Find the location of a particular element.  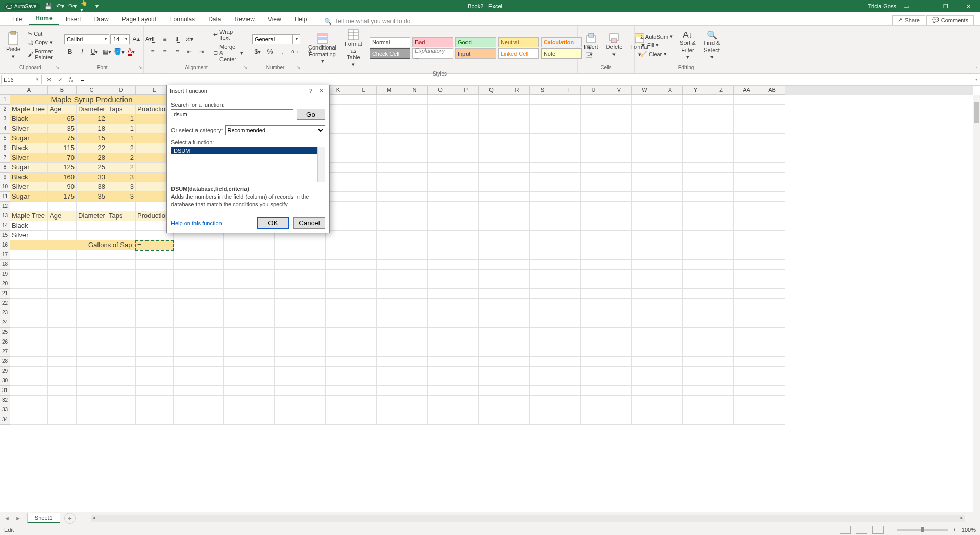

increase-font-icon: A▴ is located at coordinates (136, 39).